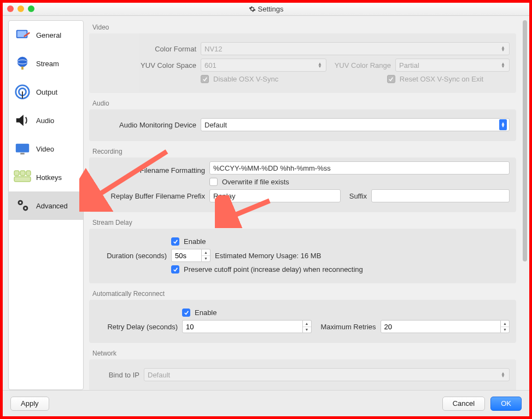 This screenshot has width=532, height=419. I want to click on section-network: Network Bind to IP Default ▲▼, so click(303, 368).